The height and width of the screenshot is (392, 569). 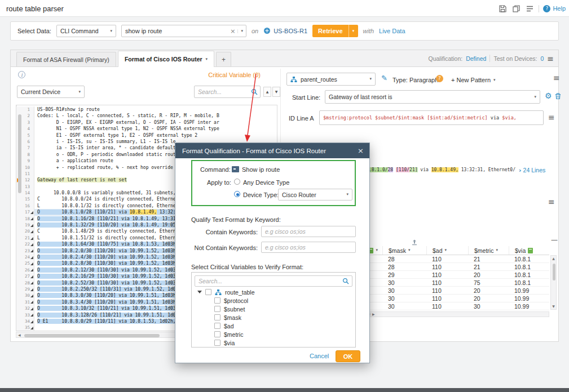 What do you see at coordinates (166, 59) in the screenshot?
I see `tab-cisco-format: Format of Cisco IOS Router ▾` at bounding box center [166, 59].